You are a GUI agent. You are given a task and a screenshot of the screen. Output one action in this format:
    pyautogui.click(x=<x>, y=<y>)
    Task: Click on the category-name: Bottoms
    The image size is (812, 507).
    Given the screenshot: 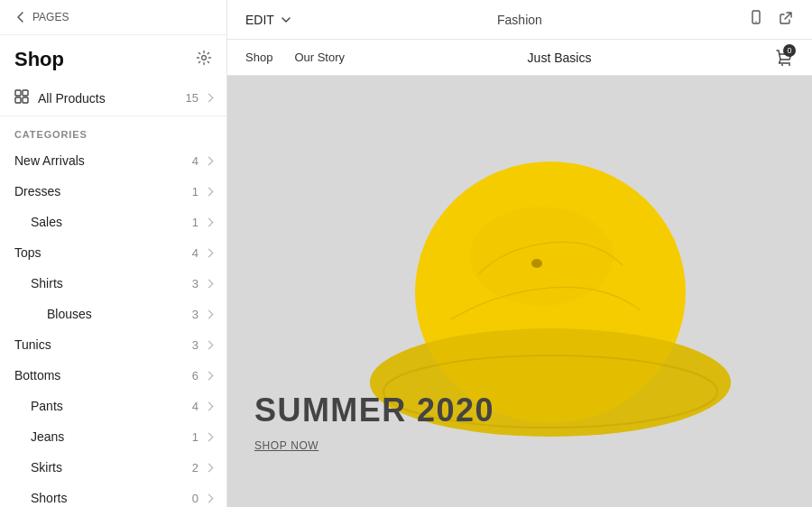 What is the action you would take?
    pyautogui.click(x=38, y=375)
    